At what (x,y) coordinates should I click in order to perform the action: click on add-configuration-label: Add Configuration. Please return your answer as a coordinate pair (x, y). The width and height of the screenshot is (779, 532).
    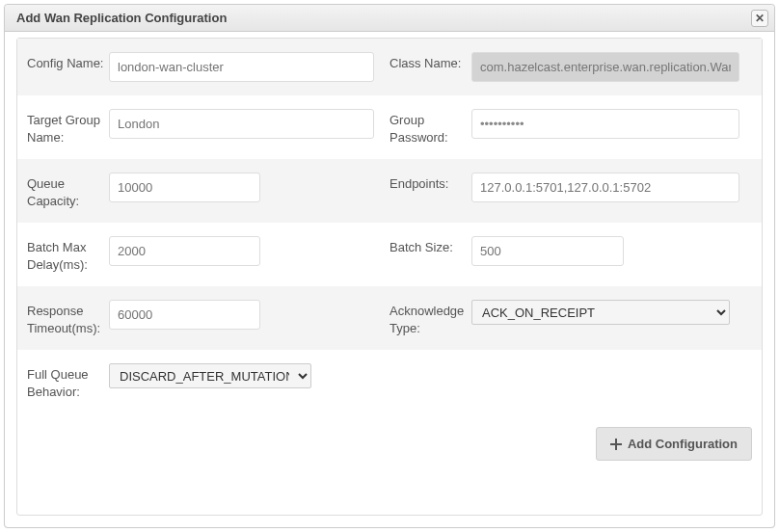
    Looking at the image, I should click on (683, 443).